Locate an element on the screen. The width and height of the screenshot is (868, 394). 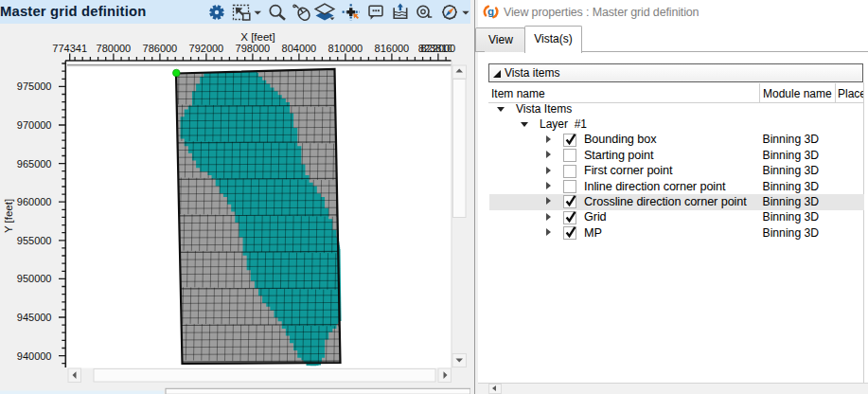
svg-text: 955000 is located at coordinates (34, 241).